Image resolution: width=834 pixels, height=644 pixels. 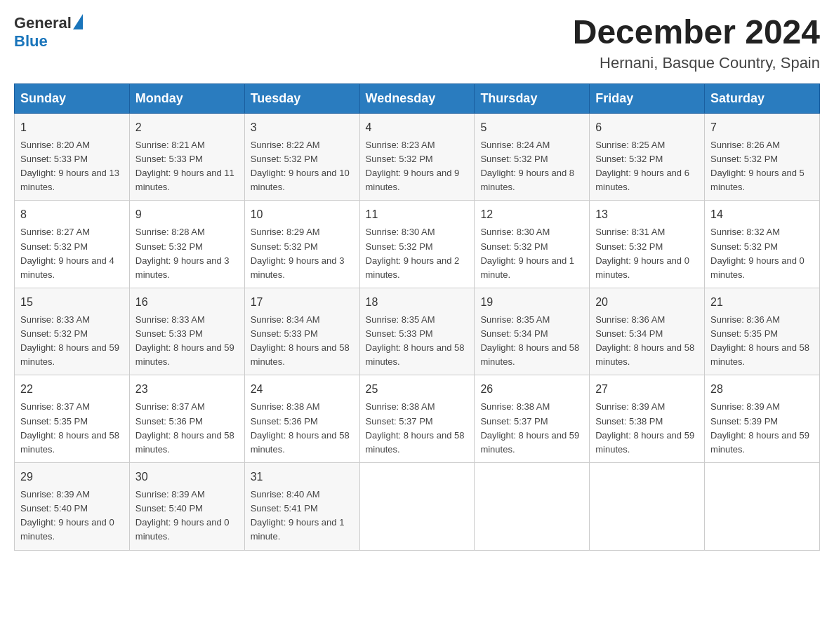 What do you see at coordinates (417, 98) in the screenshot?
I see `day-of-week-header: Wednesday` at bounding box center [417, 98].